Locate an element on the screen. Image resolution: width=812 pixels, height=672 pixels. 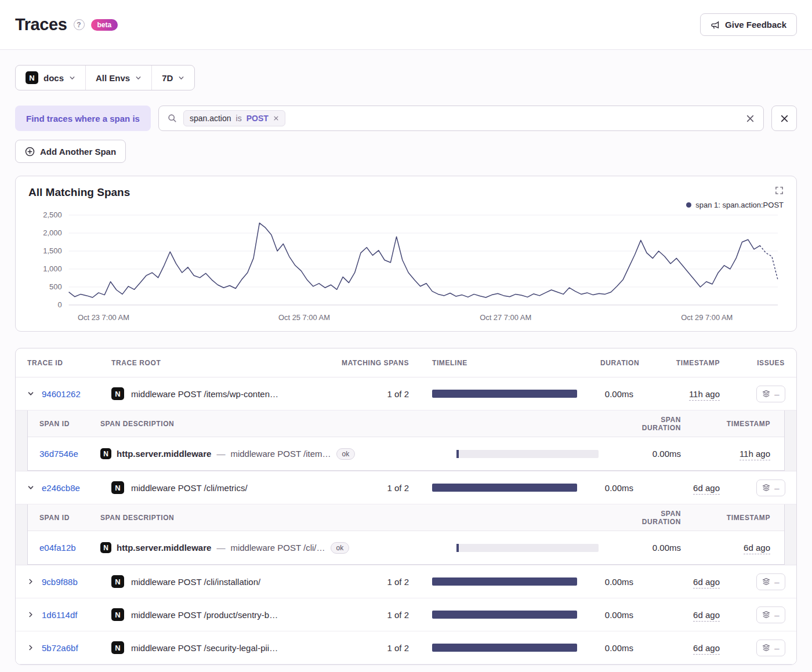
table-row: e246cb8e N middleware POST /cli/metrics/… is located at coordinates (406, 488).